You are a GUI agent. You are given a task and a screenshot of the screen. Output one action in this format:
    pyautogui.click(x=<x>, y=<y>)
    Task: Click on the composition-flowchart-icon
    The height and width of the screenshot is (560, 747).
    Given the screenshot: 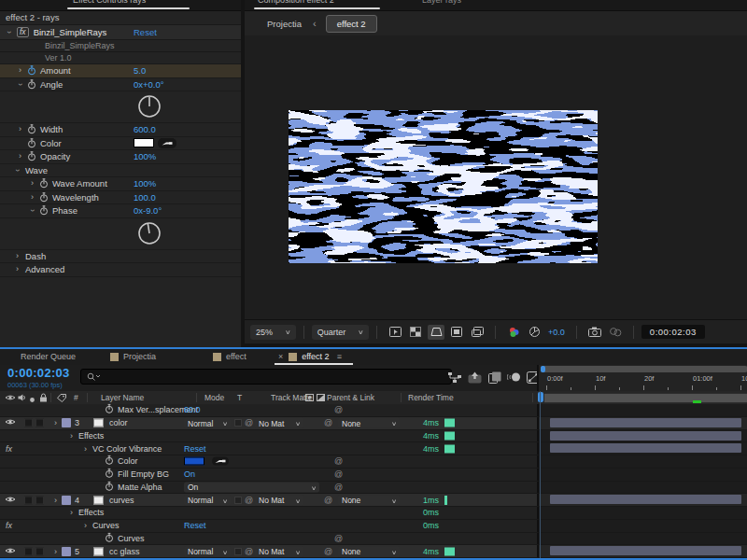 What is the action you would take?
    pyautogui.click(x=456, y=377)
    